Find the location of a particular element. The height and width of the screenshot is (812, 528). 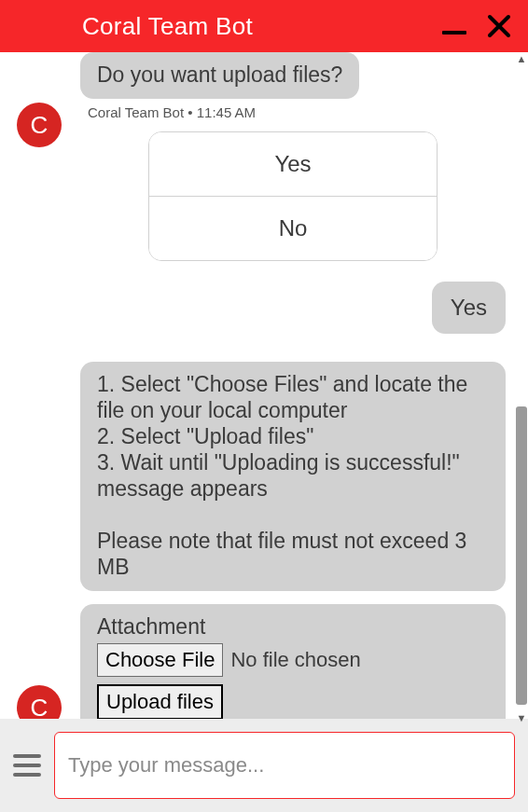

scroll-up-icon: ▲ is located at coordinates (521, 59).